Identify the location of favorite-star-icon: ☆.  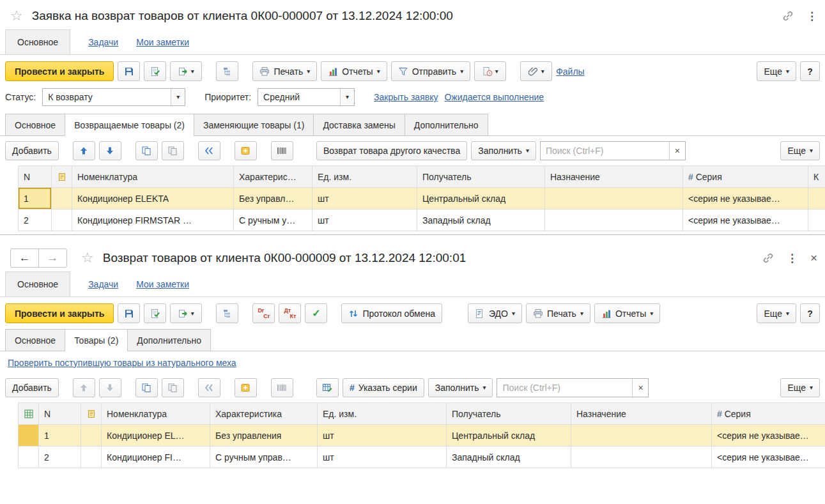
(17, 16).